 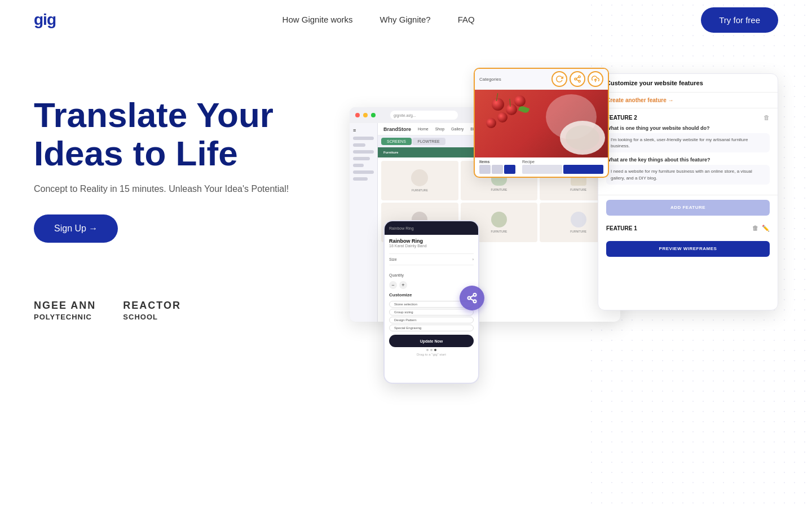 What do you see at coordinates (358, 115) in the screenshot?
I see `window-dot-red` at bounding box center [358, 115].